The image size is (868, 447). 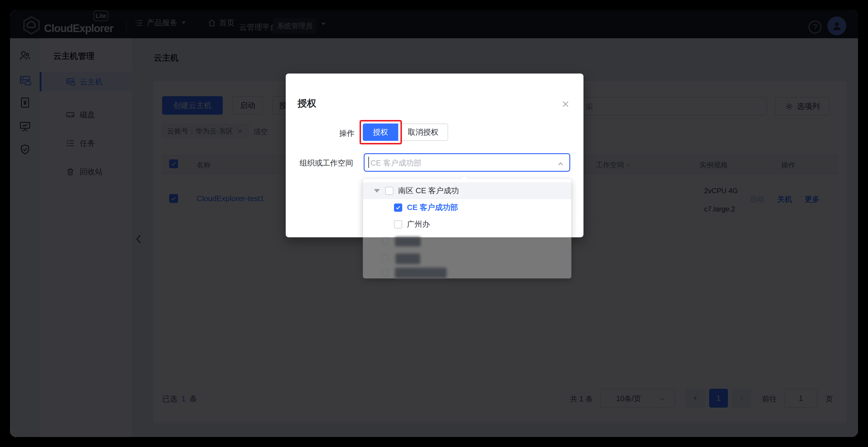 What do you see at coordinates (565, 104) in the screenshot?
I see `dialog-close-icon` at bounding box center [565, 104].